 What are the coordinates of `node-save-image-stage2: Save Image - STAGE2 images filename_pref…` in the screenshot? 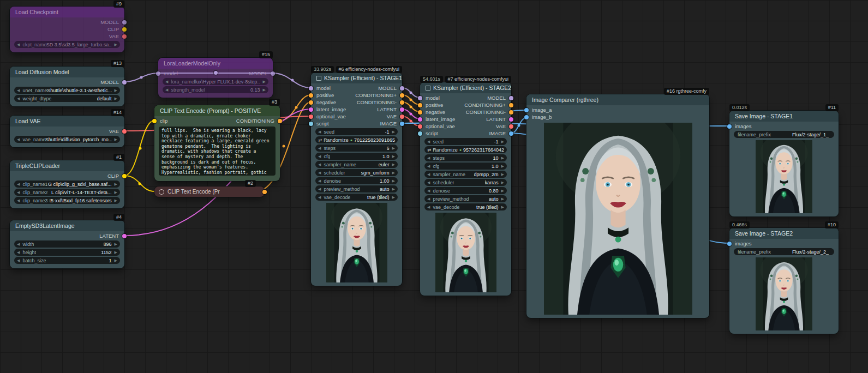 It's located at (784, 281).